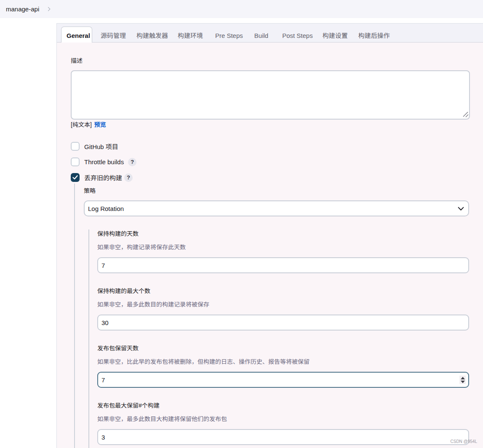  I want to click on artifact-days-to-keep-group: 发布包保留天数 如果非空，比此早的发布包将被删除，但构建的日志、操作历史、报告等…, so click(290, 366).